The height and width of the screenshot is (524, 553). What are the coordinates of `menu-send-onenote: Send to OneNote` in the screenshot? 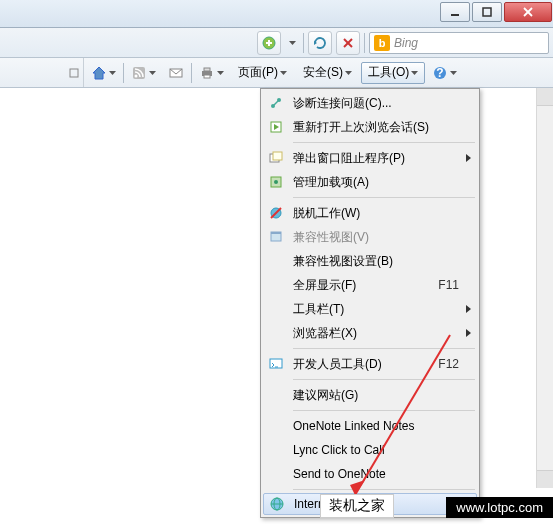 It's located at (370, 474).